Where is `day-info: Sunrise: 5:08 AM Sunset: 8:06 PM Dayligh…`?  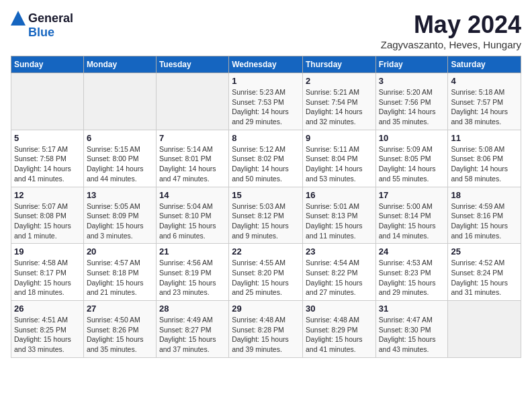 day-info: Sunrise: 5:08 AM Sunset: 8:06 PM Dayligh… is located at coordinates (484, 164).